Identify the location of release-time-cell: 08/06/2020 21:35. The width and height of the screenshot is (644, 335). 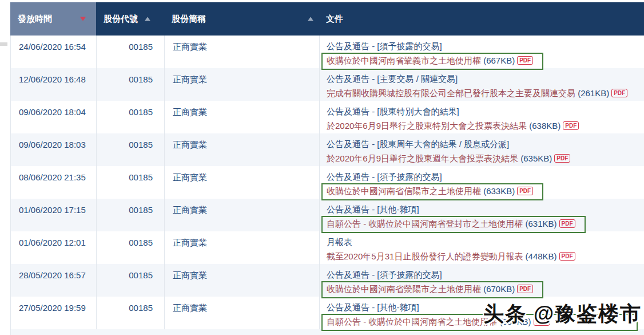
(54, 182).